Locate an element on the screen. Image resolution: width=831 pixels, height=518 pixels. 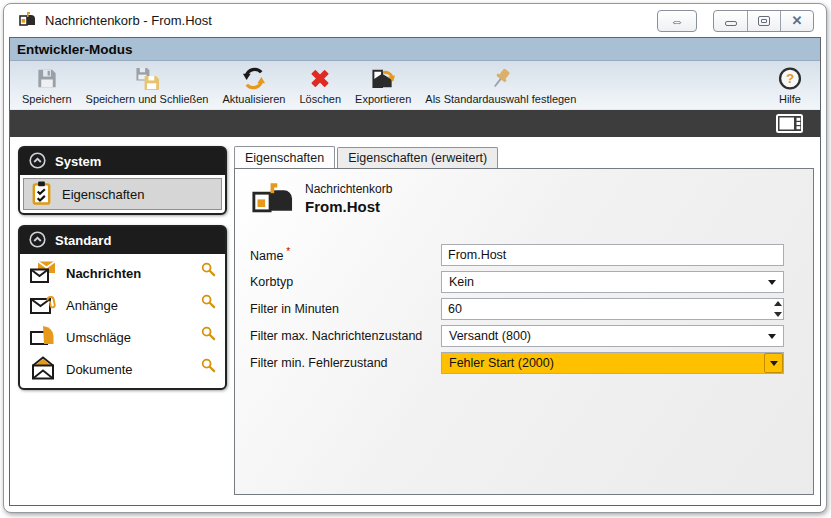
maximize-icon is located at coordinates (764, 21).